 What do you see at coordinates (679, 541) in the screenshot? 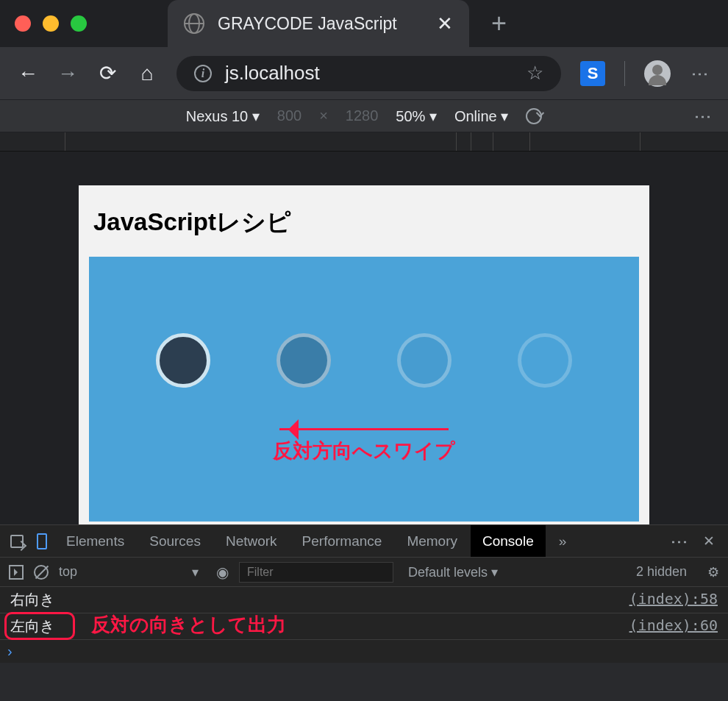
I see `devtools-menu-button: ⋮` at bounding box center [679, 541].